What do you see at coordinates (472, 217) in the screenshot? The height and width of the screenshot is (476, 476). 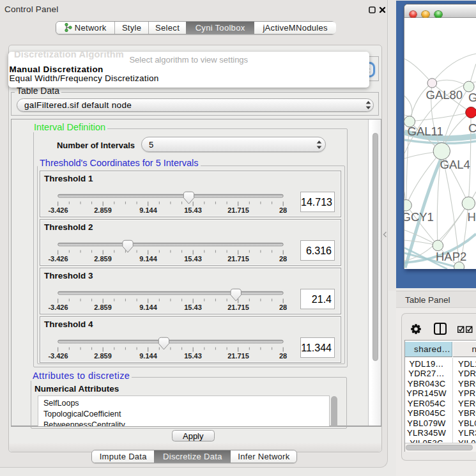 I see `svg-text: H` at bounding box center [472, 217].